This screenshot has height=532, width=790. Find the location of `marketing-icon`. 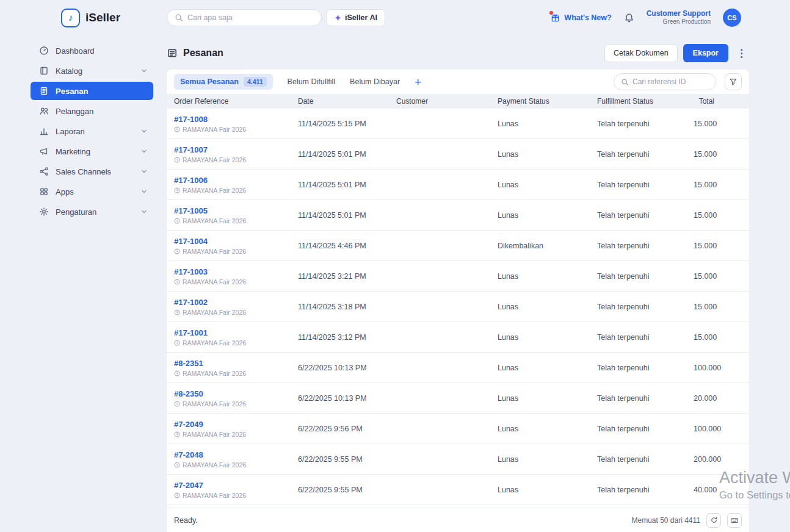

marketing-icon is located at coordinates (44, 151).